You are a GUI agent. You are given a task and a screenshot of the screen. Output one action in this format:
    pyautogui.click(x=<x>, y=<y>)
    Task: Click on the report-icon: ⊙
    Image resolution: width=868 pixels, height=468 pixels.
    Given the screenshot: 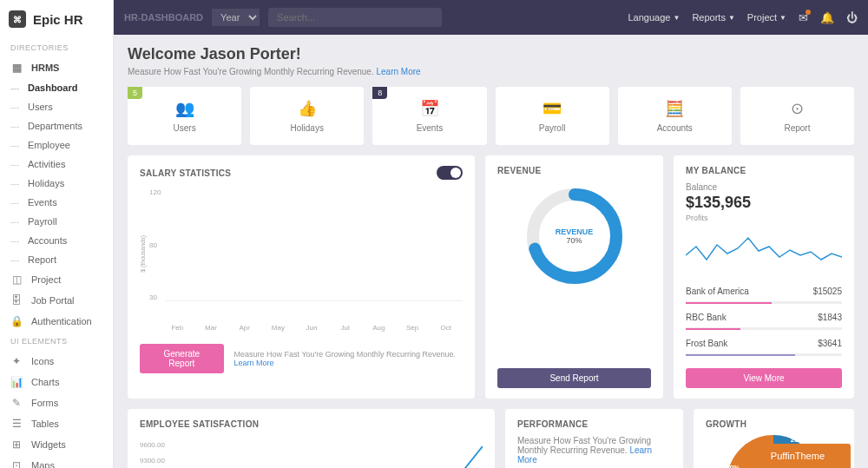 What is the action you would take?
    pyautogui.click(x=797, y=109)
    